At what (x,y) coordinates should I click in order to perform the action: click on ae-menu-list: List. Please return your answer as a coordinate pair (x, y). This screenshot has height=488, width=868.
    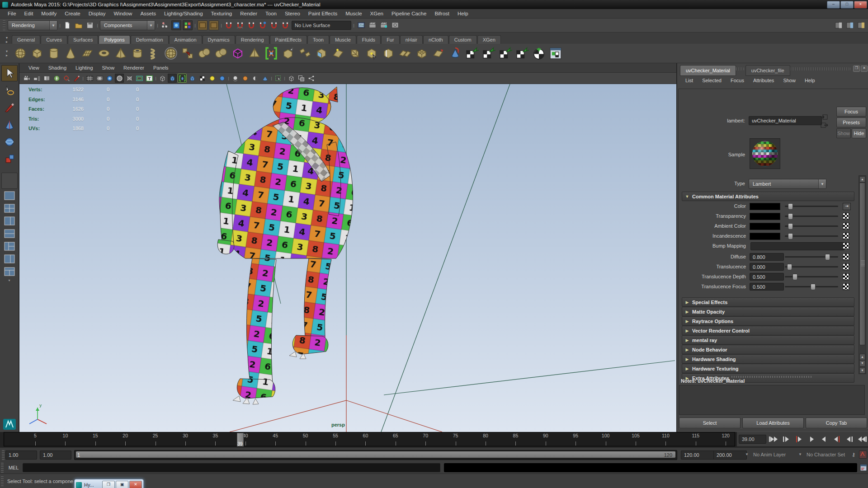
    Looking at the image, I should click on (689, 80).